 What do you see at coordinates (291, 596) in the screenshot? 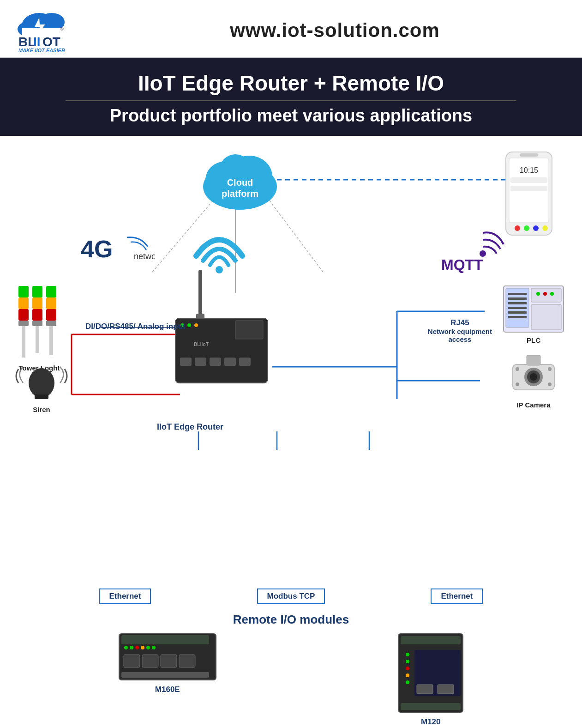
I see `protocol-labels: Ethernet Modbus TCP Ethernet` at bounding box center [291, 596].